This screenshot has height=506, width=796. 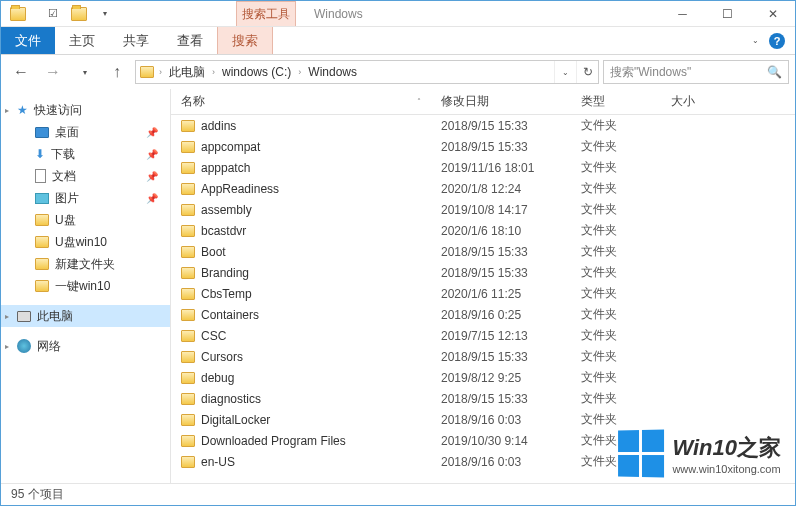 What do you see at coordinates (55, 316) in the screenshot?
I see `nav-label: 此电脑` at bounding box center [55, 316].